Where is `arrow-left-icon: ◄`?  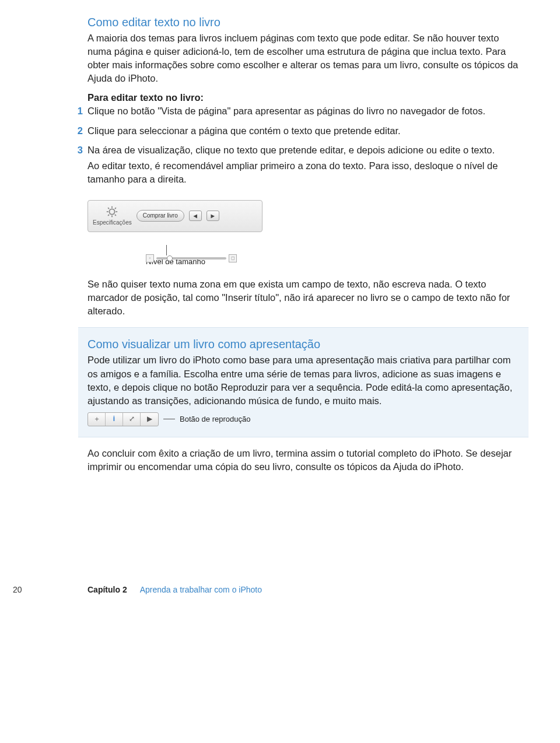
arrow-left-icon: ◄ is located at coordinates (195, 216).